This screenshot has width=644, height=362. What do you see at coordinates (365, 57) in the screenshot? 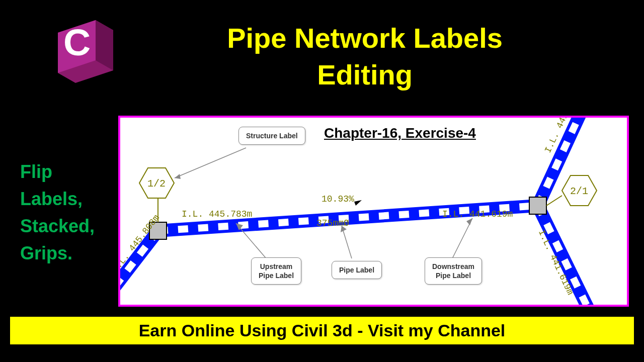
I see `page-title: Pipe Network Labels Editing` at bounding box center [365, 57].